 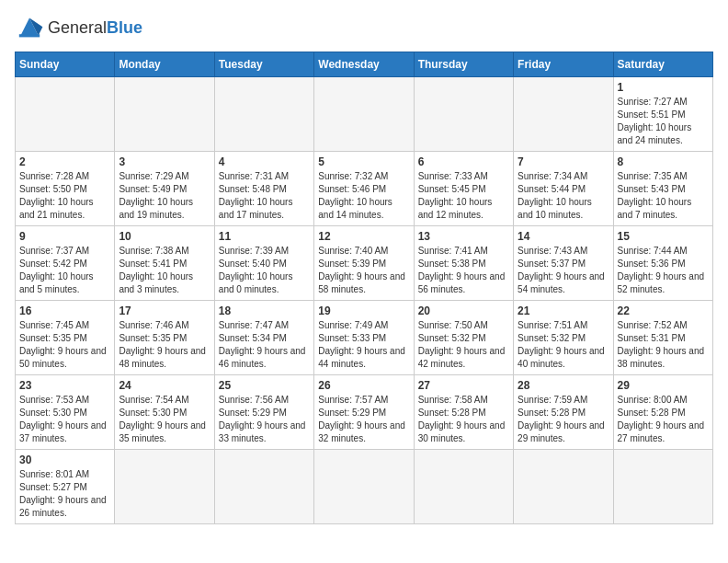 What do you see at coordinates (164, 196) in the screenshot?
I see `day-info: Sunrise: 7:29 AM Sunset: 5:49 PM Dayligh…` at bounding box center [164, 196].